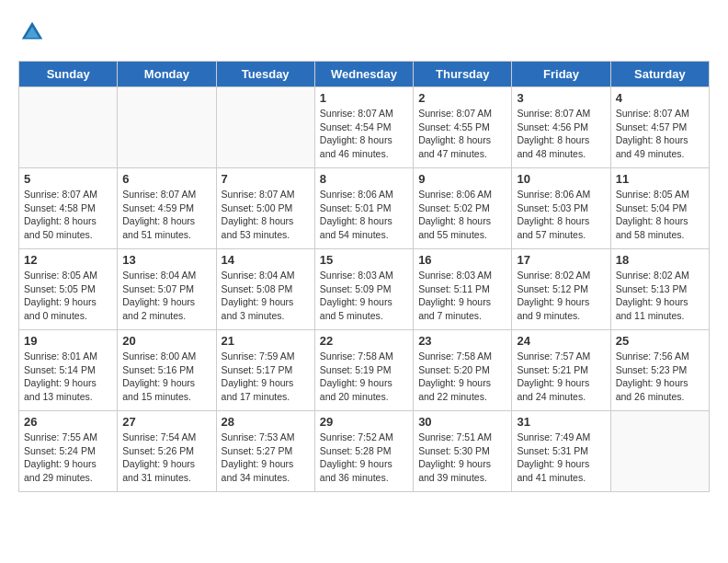 The height and width of the screenshot is (563, 728). What do you see at coordinates (660, 290) in the screenshot?
I see `calendar-cell: 18Sunrise: 8:02 AM Sunset: 5:13 PM Dayli…` at bounding box center [660, 290].